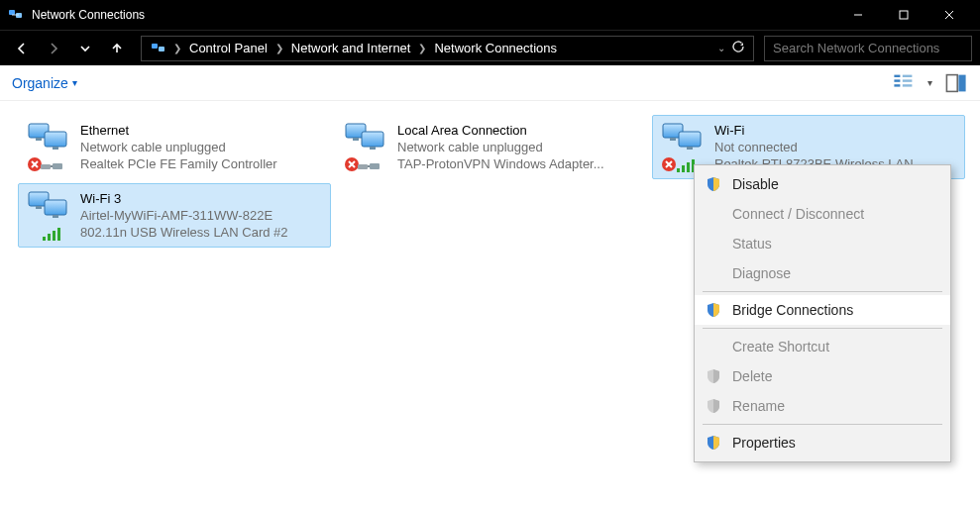  What do you see at coordinates (490, 15) in the screenshot?
I see `title-bar: Network Connections` at bounding box center [490, 15].